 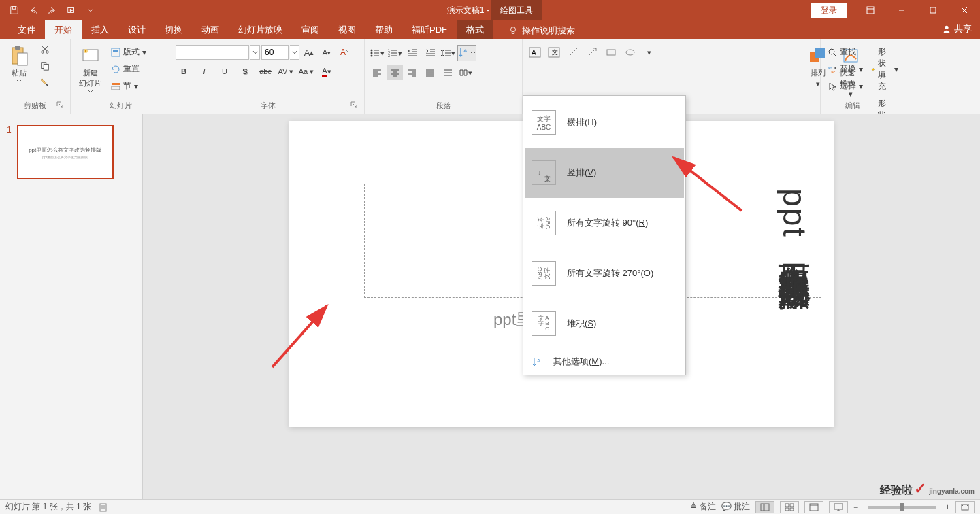 I want to click on notes-button: ≜ 备注, so click(x=702, y=507).